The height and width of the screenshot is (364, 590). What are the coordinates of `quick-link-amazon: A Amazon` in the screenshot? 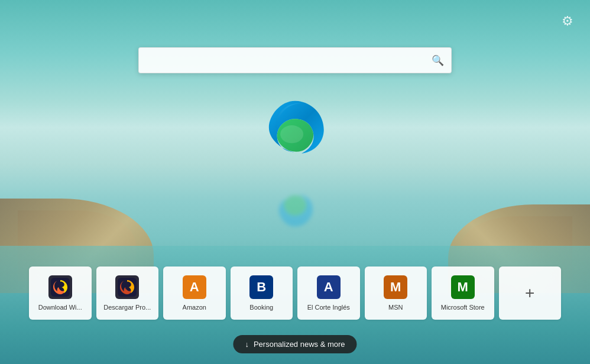 It's located at (194, 293).